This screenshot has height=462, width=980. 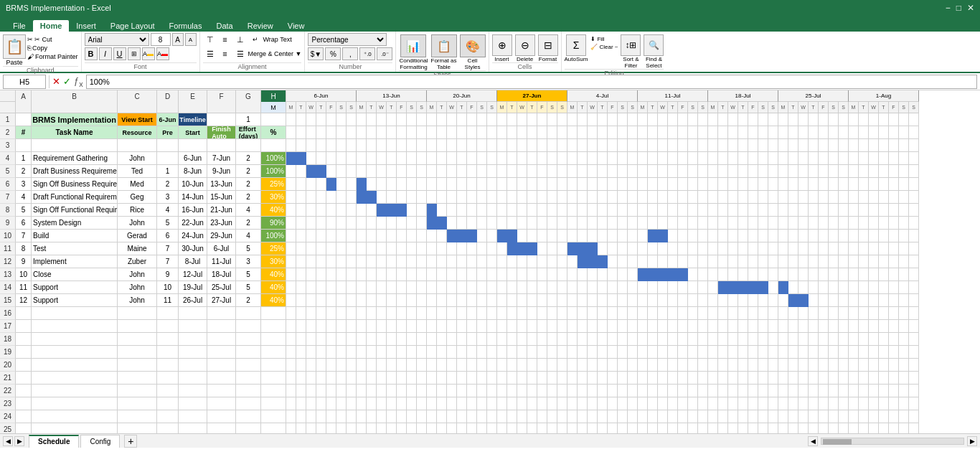 I want to click on row-num-13: 13, so click(x=8, y=275).